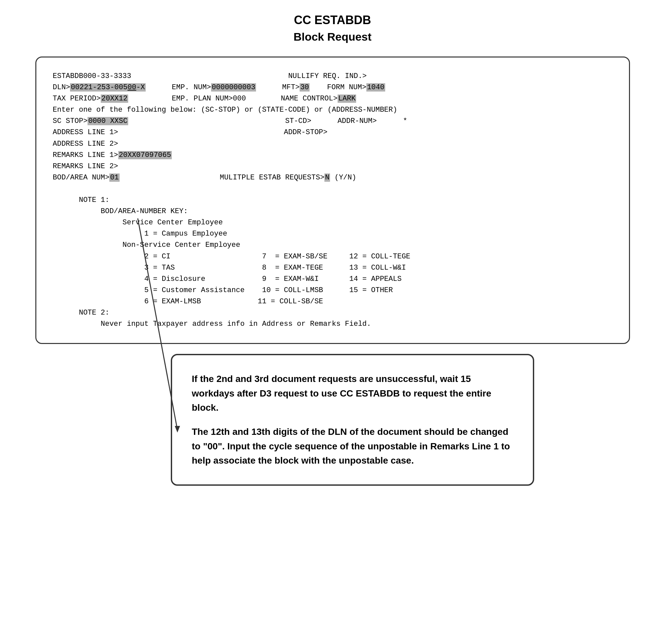 The height and width of the screenshot is (644, 665). I want to click on callout-paragraph-1: If the 2nd and 3rd document requests are…, so click(353, 393).